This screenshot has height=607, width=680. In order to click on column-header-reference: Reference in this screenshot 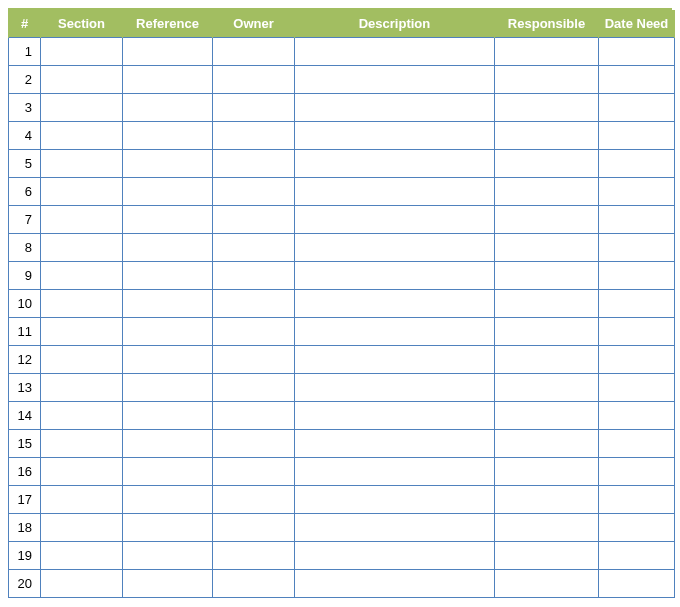, I will do `click(168, 24)`.